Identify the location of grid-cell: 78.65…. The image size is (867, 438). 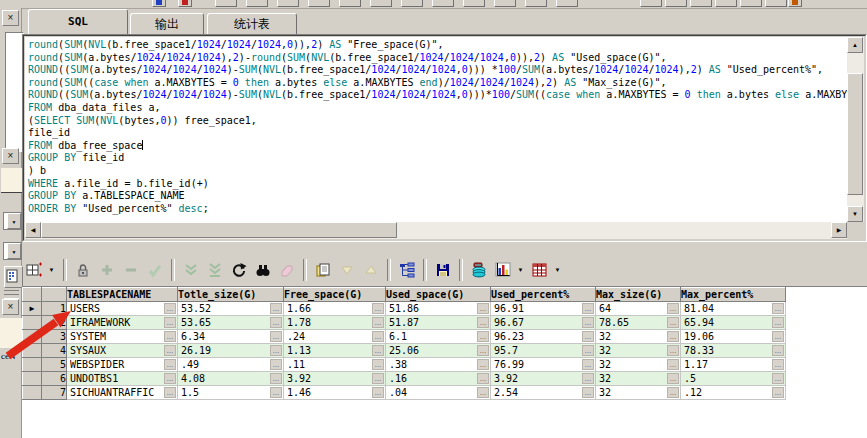
(638, 323).